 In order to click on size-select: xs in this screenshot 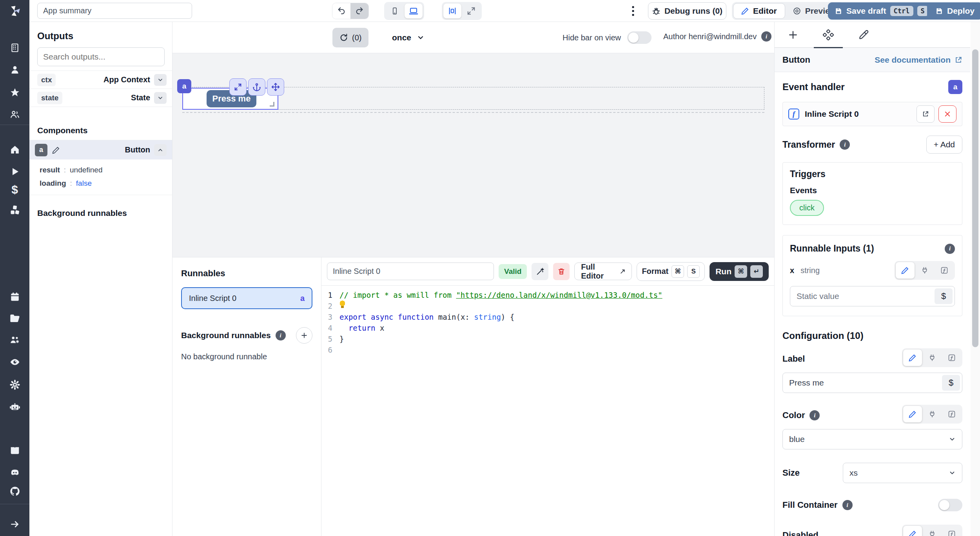, I will do `click(902, 473)`.